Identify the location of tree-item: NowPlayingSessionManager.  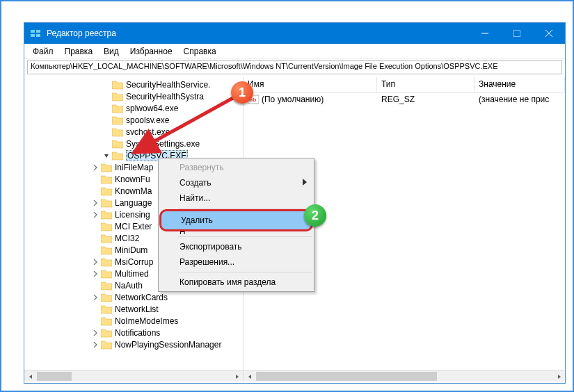
(134, 345).